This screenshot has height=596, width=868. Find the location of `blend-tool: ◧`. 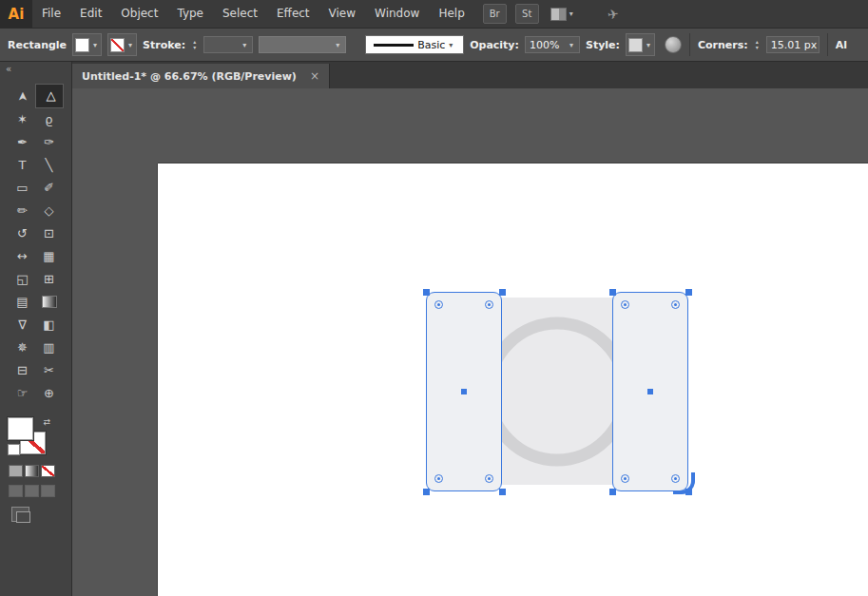

blend-tool: ◧ is located at coordinates (49, 324).